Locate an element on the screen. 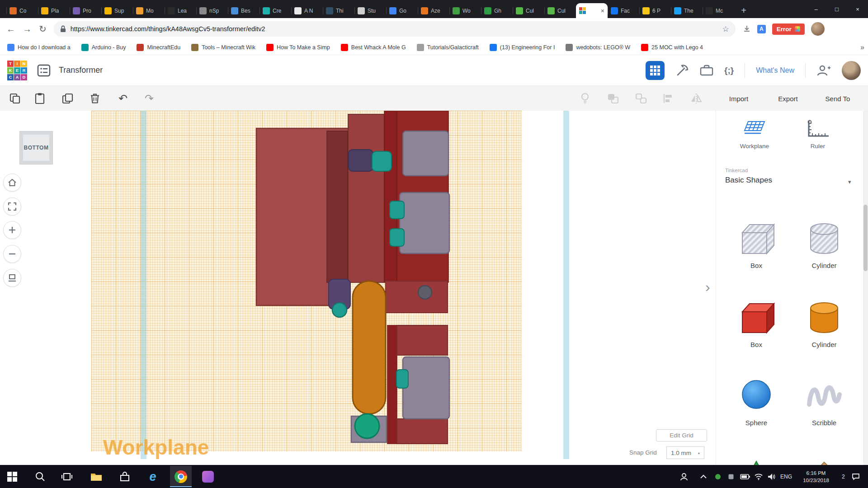 The width and height of the screenshot is (868, 488). duplicate-icon is located at coordinates (68, 99).